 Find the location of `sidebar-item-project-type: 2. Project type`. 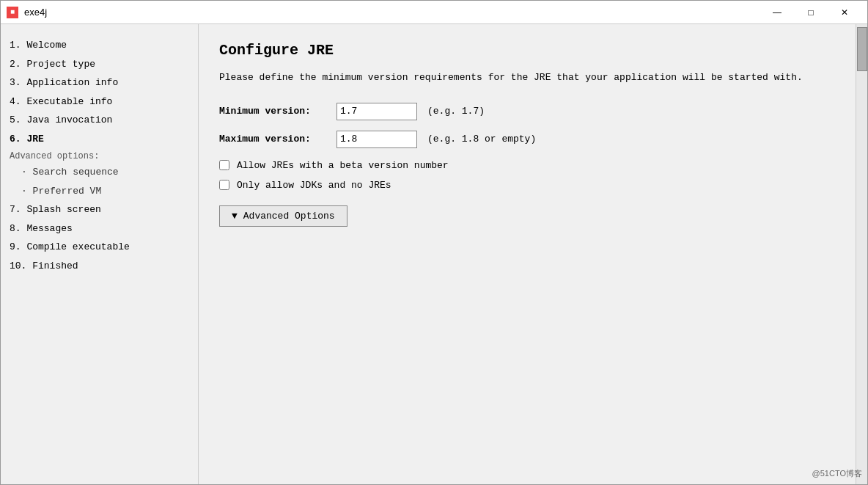

sidebar-item-project-type: 2. Project type is located at coordinates (100, 65).